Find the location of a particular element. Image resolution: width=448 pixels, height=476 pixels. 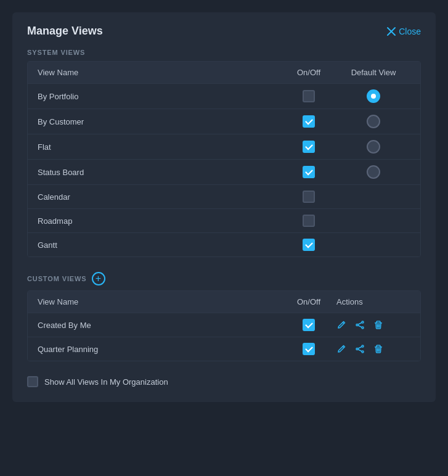

show-all-views-label: Show All Views In My Organization is located at coordinates (106, 382).